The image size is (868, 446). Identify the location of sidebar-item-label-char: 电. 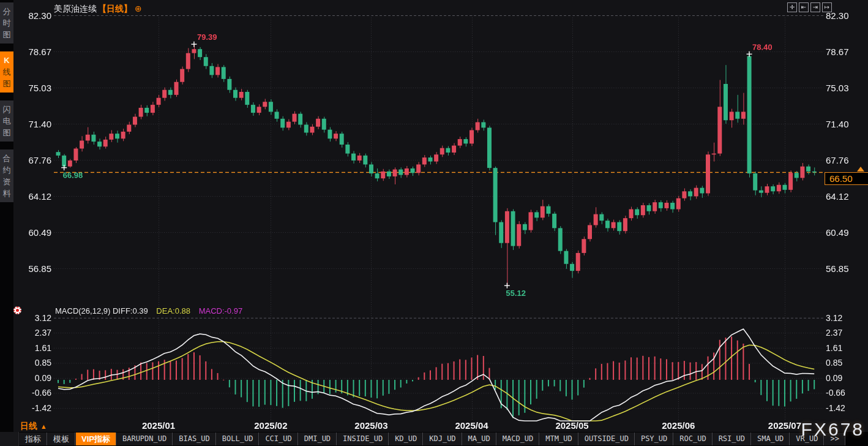
(7, 121).